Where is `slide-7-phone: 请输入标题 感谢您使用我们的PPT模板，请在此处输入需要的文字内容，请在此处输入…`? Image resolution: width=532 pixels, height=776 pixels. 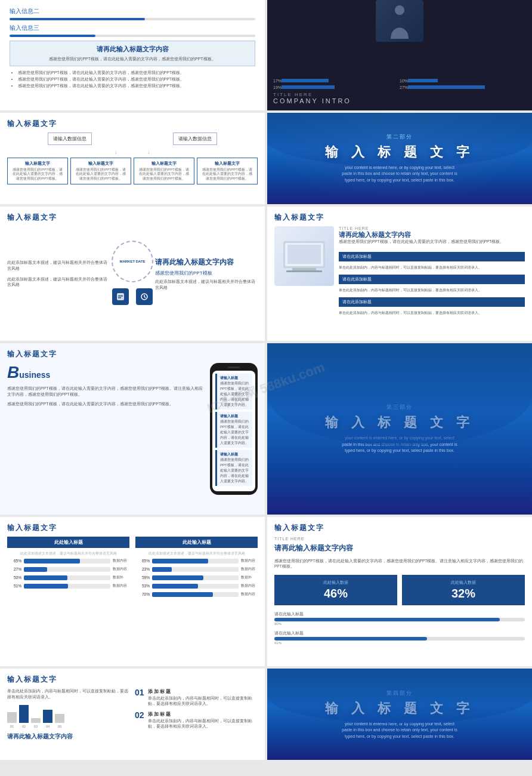 slide-7-phone: 请输入标题 感谢您使用我们的PPT模板，请在此处输入需要的文字内容，请在此处输入… is located at coordinates (234, 429).